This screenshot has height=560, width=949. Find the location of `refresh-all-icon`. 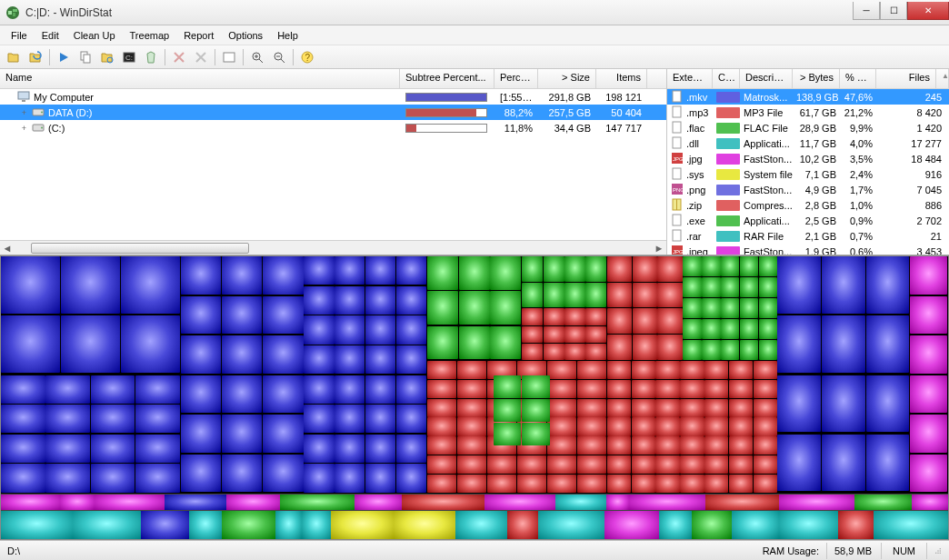

refresh-all-icon is located at coordinates (35, 57).